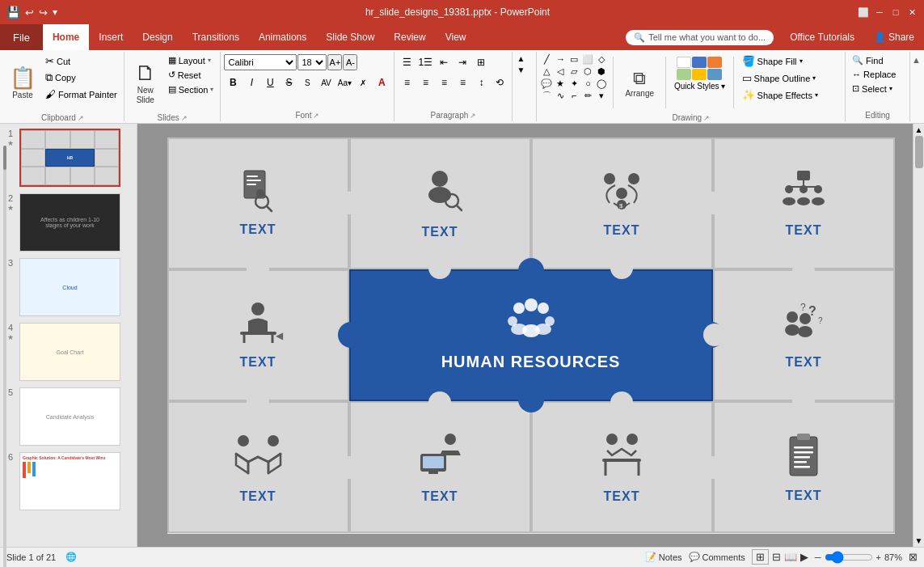 The height and width of the screenshot is (567, 924). Describe the element at coordinates (270, 83) in the screenshot. I see `underline-button: U` at that location.